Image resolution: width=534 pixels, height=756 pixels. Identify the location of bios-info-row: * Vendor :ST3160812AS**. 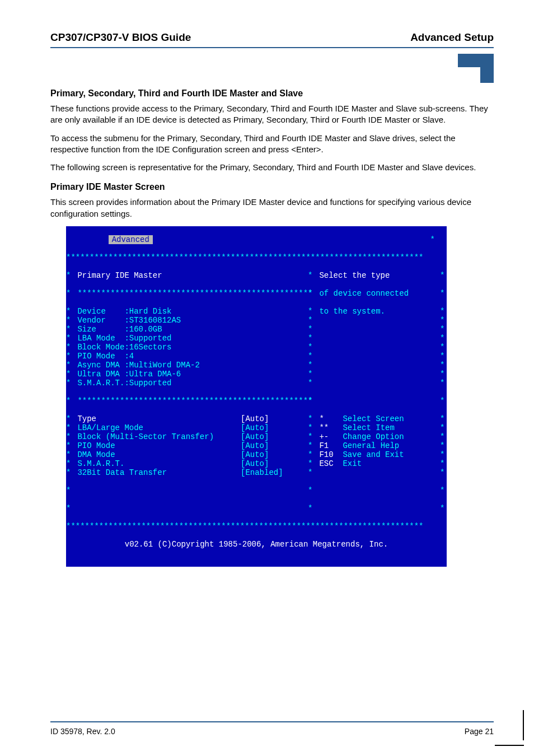
(256, 320).